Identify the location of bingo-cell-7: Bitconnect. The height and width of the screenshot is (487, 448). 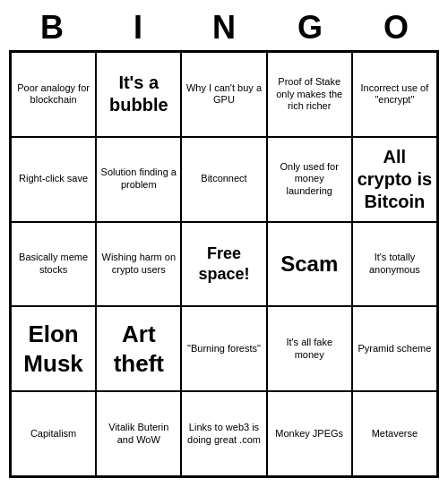
(224, 179).